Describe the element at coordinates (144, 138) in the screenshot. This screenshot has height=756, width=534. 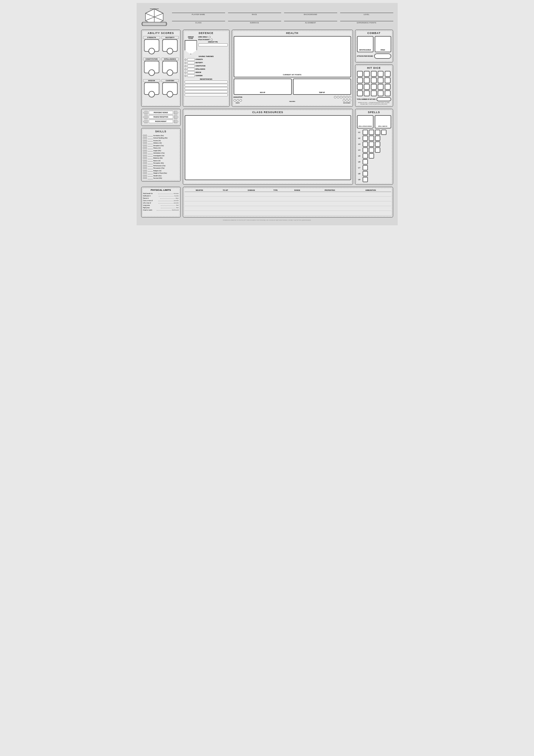
I see `skill-prof-2a` at that location.